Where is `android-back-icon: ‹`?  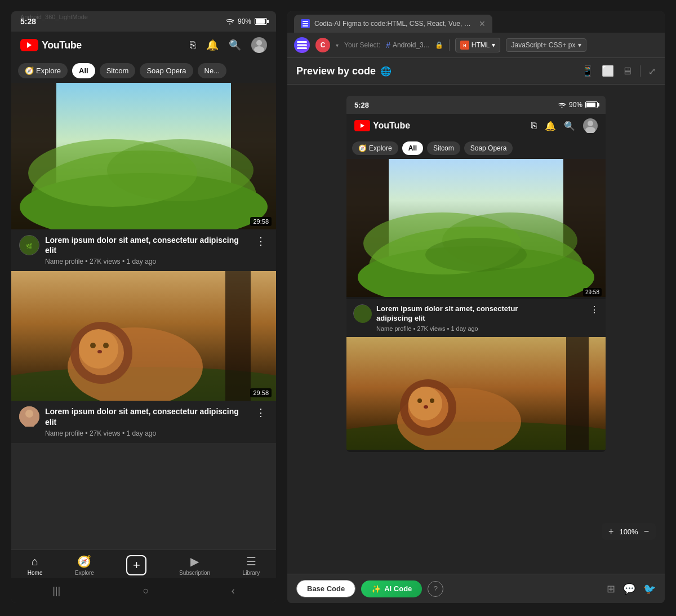 android-back-icon: ‹ is located at coordinates (233, 591).